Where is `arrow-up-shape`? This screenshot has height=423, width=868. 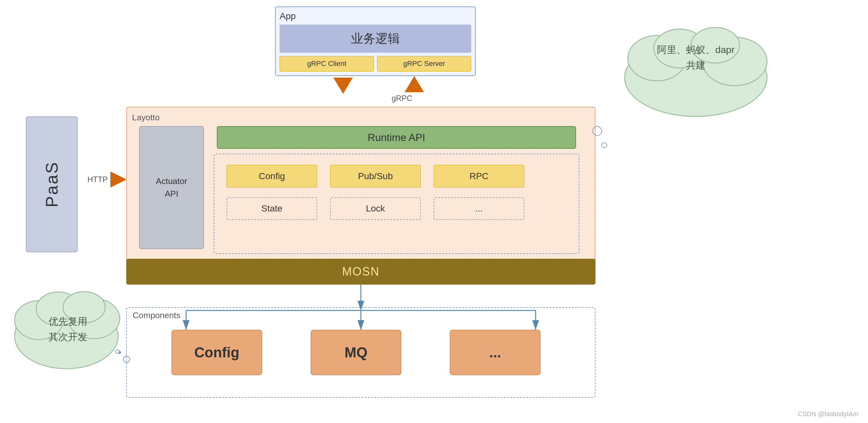
arrow-up-shape is located at coordinates (414, 84).